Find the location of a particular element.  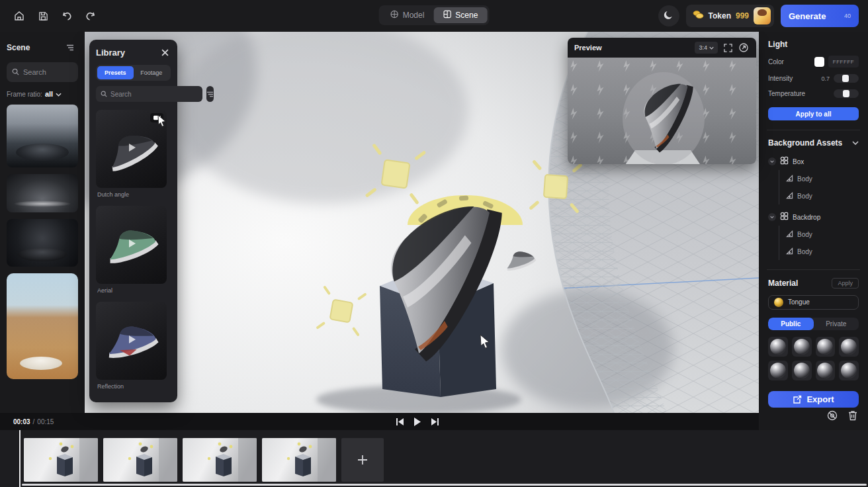

tree-item-label: Body is located at coordinates (804, 251).